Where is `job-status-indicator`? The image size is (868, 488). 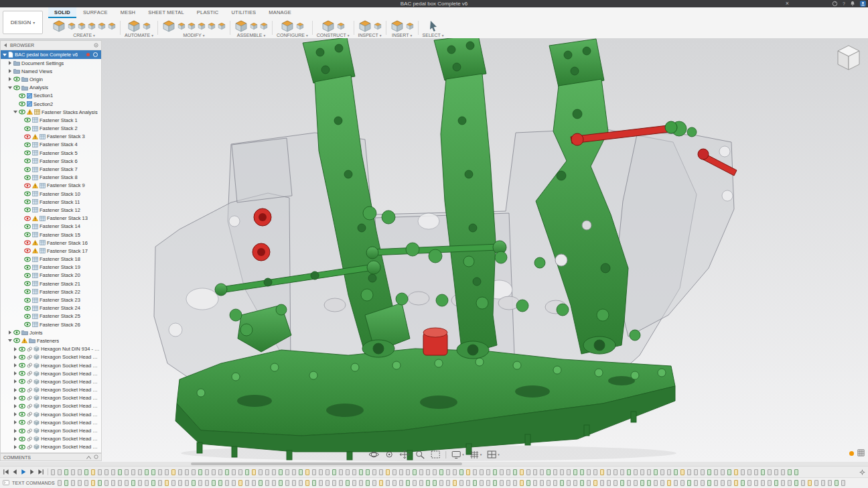
job-status-indicator is located at coordinates (852, 453).